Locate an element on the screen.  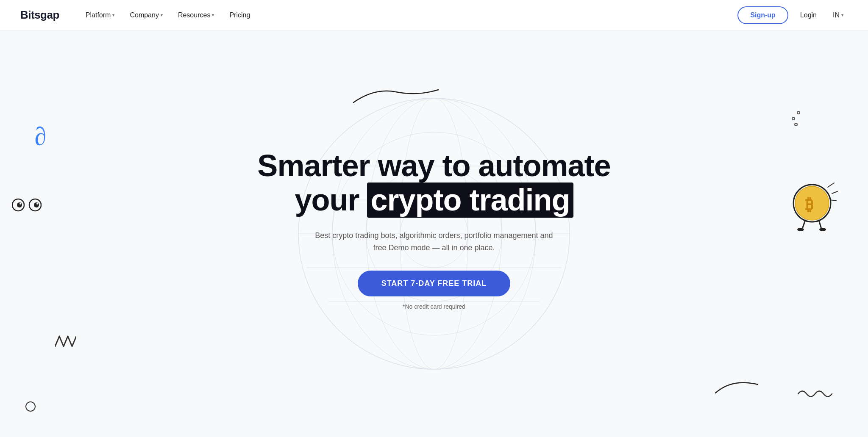
resources-label: Resources is located at coordinates (194, 15).